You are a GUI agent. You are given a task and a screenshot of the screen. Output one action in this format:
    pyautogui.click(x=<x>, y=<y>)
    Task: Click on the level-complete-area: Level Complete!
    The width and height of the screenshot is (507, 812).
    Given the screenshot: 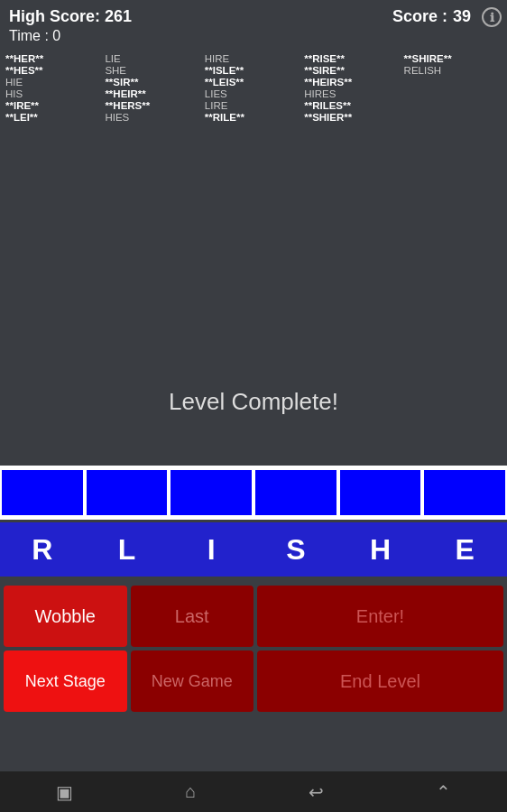 What is the action you would take?
    pyautogui.click(x=254, y=402)
    